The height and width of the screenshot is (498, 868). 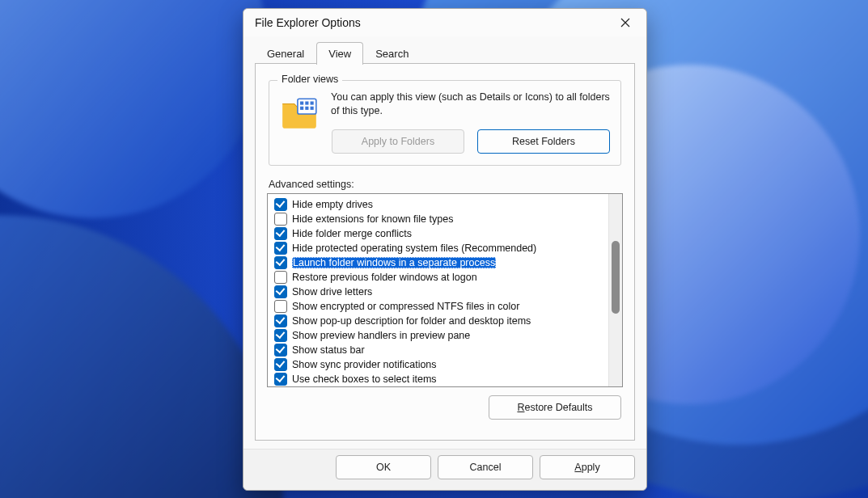 I want to click on tab-underline, so click(x=445, y=63).